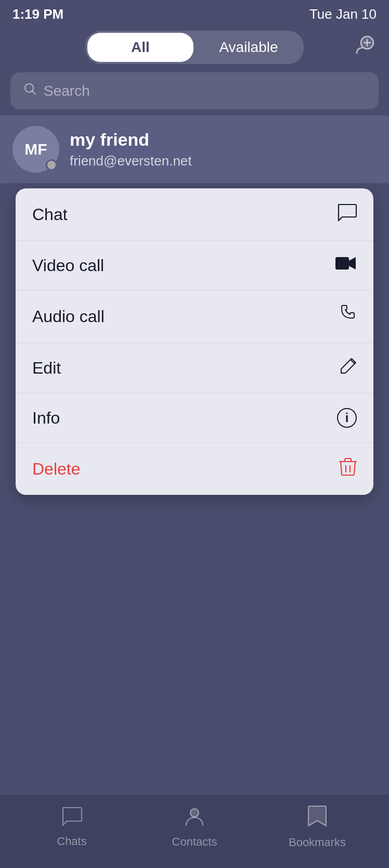  What do you see at coordinates (36, 149) in the screenshot?
I see `avatar: MF` at bounding box center [36, 149].